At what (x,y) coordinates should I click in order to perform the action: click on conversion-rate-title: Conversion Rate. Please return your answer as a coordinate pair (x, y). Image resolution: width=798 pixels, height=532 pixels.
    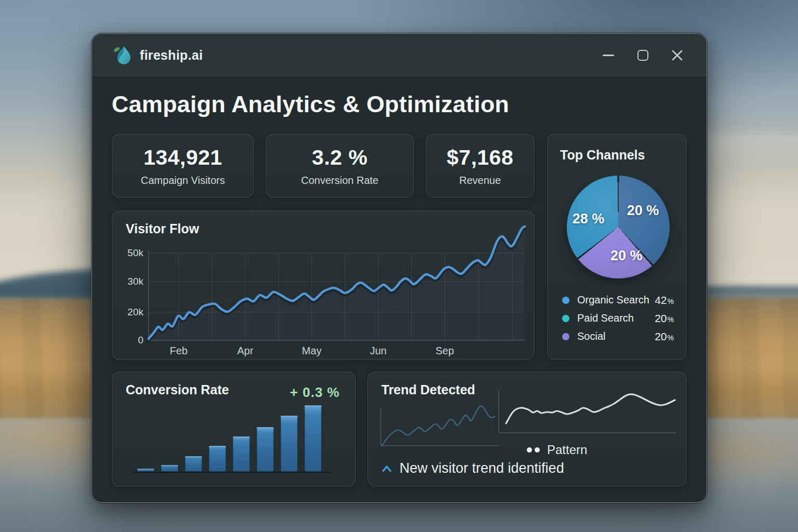
    Looking at the image, I should click on (178, 390).